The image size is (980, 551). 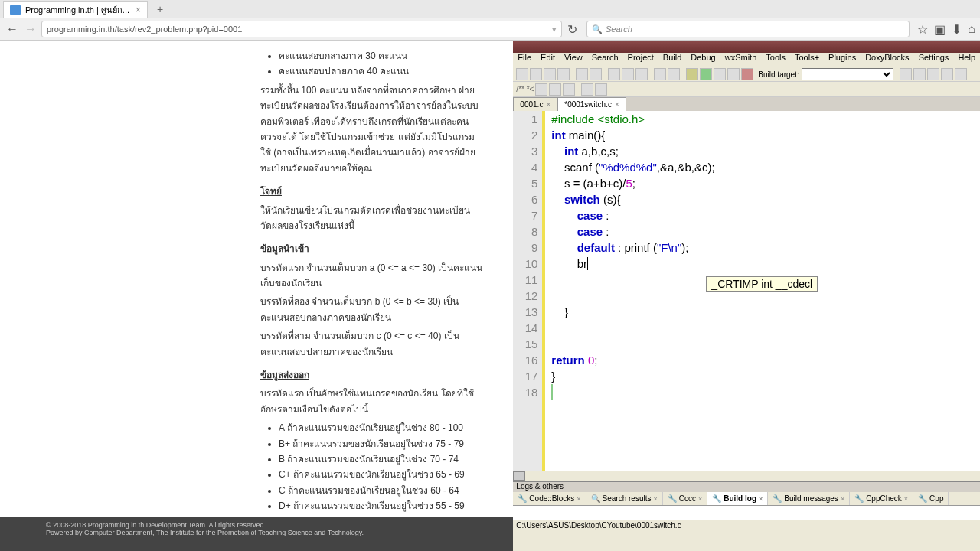 I want to click on line-gutter: 123456789101112131415161718, so click(x=529, y=291).